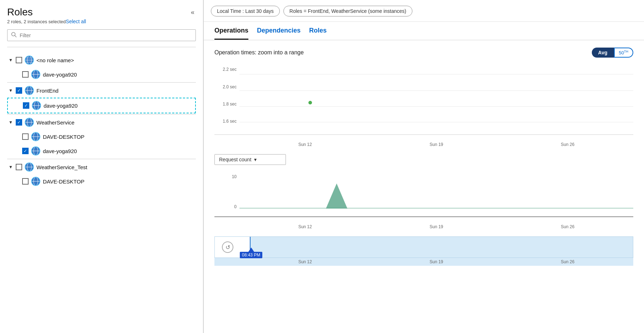 This screenshot has width=644, height=333. Describe the element at coordinates (101, 90) in the screenshot. I see `tree-row-frontend: ▼ FrontEnd` at that location.